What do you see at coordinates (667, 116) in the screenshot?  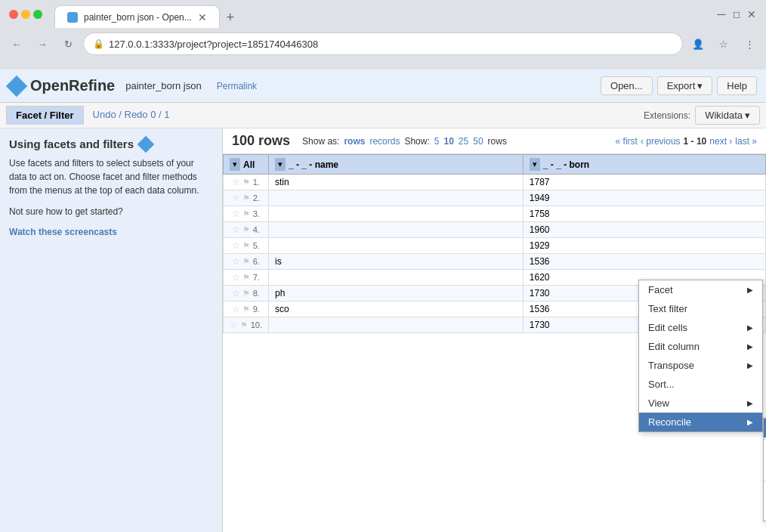 I see `extensions-label: Extensions:` at bounding box center [667, 116].